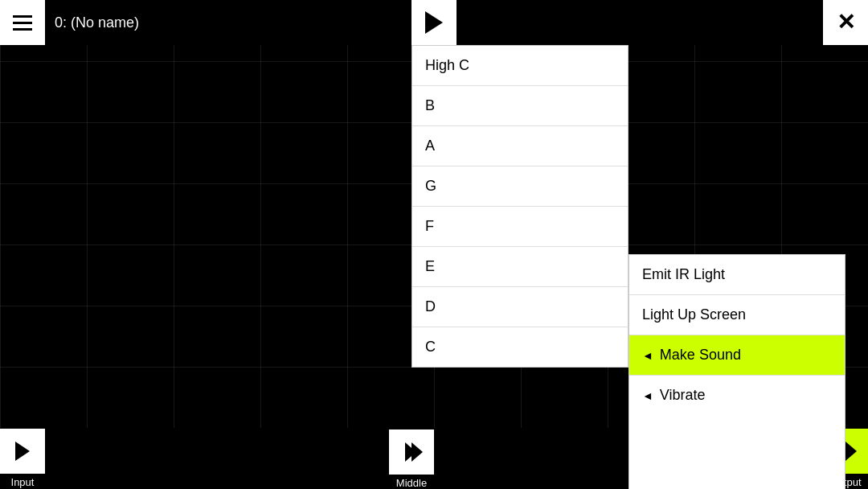 The height and width of the screenshot is (489, 868). What do you see at coordinates (701, 355) in the screenshot?
I see `make-sound-label: Make Sound` at bounding box center [701, 355].